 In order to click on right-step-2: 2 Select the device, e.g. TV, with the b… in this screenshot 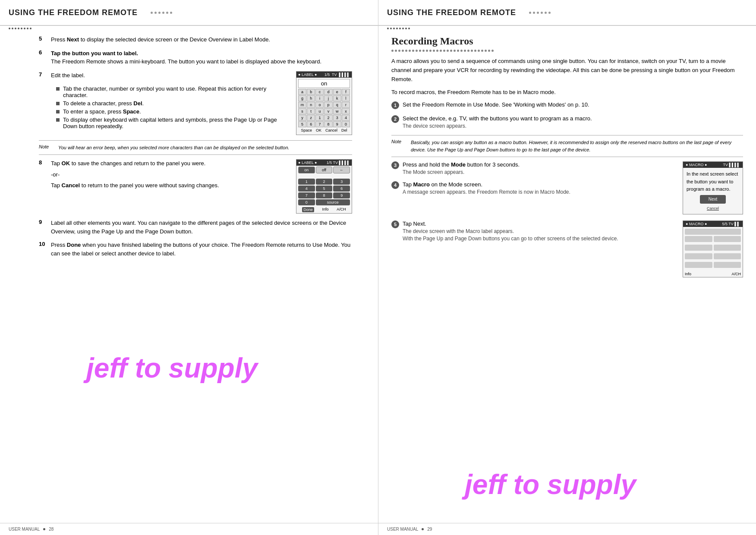, I will do `click(567, 122)`.